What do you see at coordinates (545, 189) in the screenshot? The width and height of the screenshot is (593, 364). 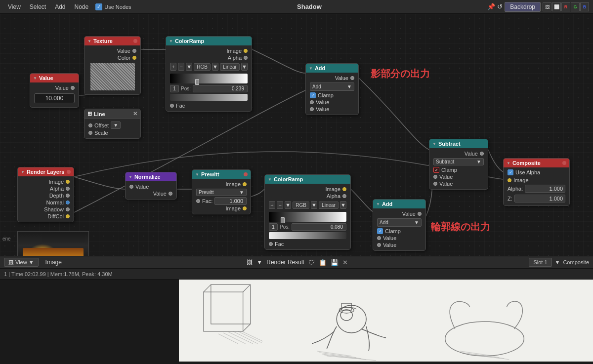 I see `comp-alpha-value: 1.000` at bounding box center [545, 189].